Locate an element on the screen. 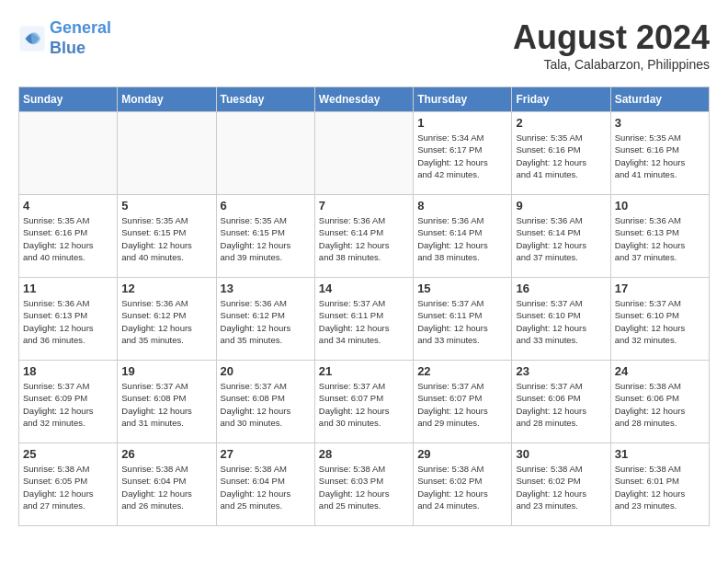 The width and height of the screenshot is (728, 563). calendar-cell: 21Sunrise: 5:37 AM Sunset: 6:07 PM Dayli… is located at coordinates (364, 402).